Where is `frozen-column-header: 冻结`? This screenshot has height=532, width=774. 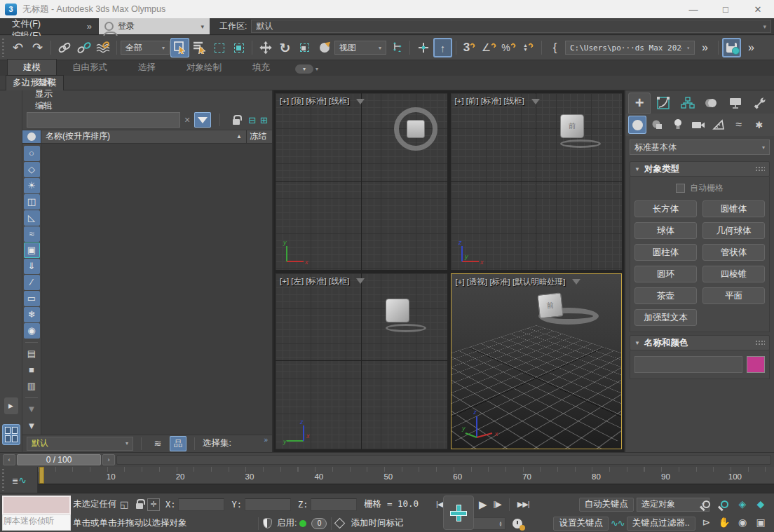
frozen-column-header: 冻结 is located at coordinates (259, 137).